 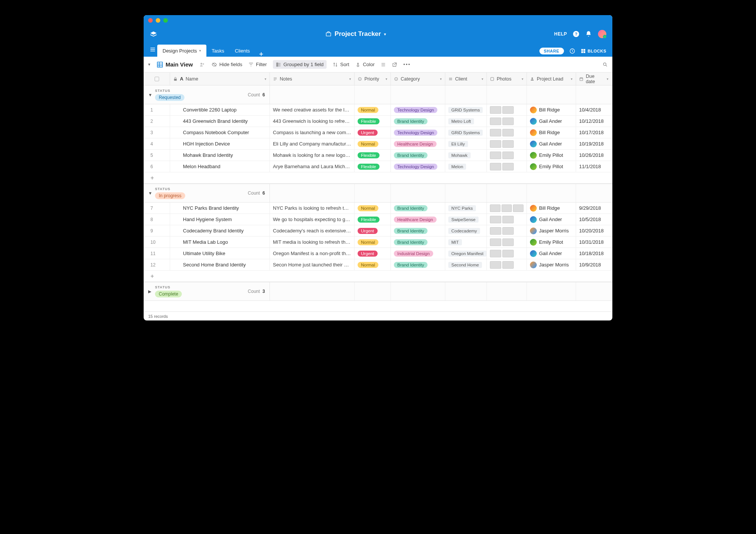 I want to click on cell-name: Compass Notebook Computer, so click(x=220, y=132).